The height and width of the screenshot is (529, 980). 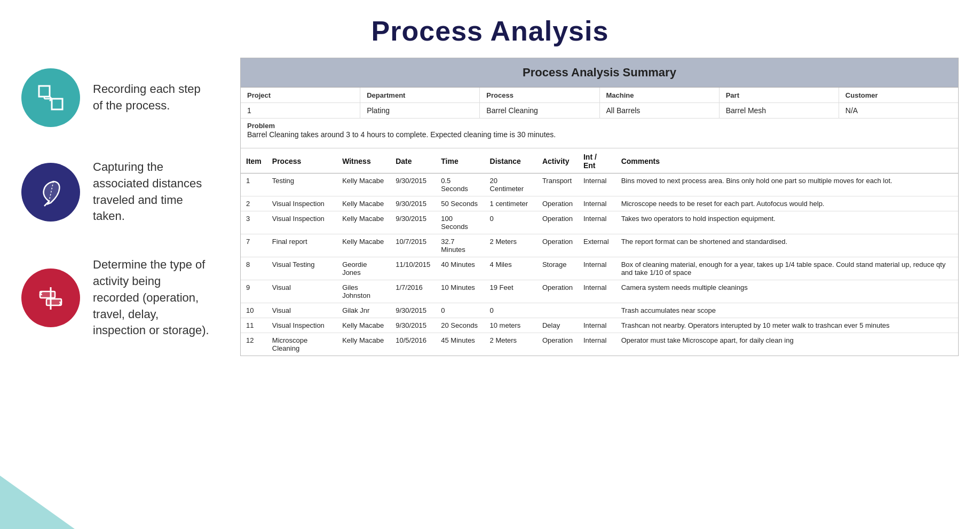 What do you see at coordinates (899, 95) in the screenshot?
I see `customer-label-cell: Customer` at bounding box center [899, 95].